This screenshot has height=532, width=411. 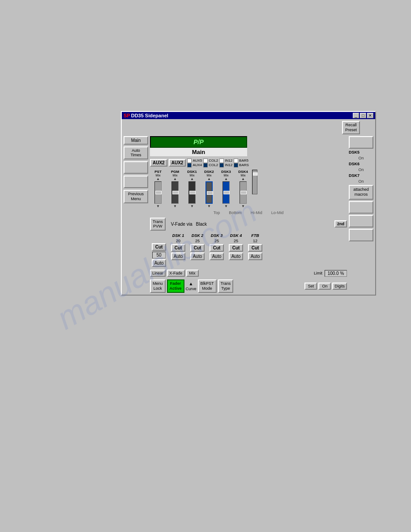 I want to click on minimize-button: _, so click(x=356, y=116).